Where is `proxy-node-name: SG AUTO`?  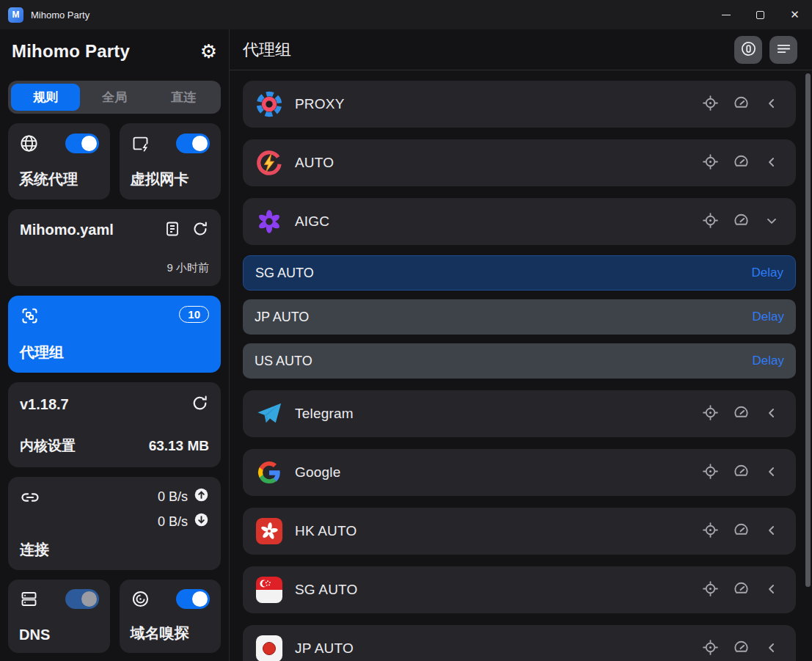 proxy-node-name: SG AUTO is located at coordinates (503, 273).